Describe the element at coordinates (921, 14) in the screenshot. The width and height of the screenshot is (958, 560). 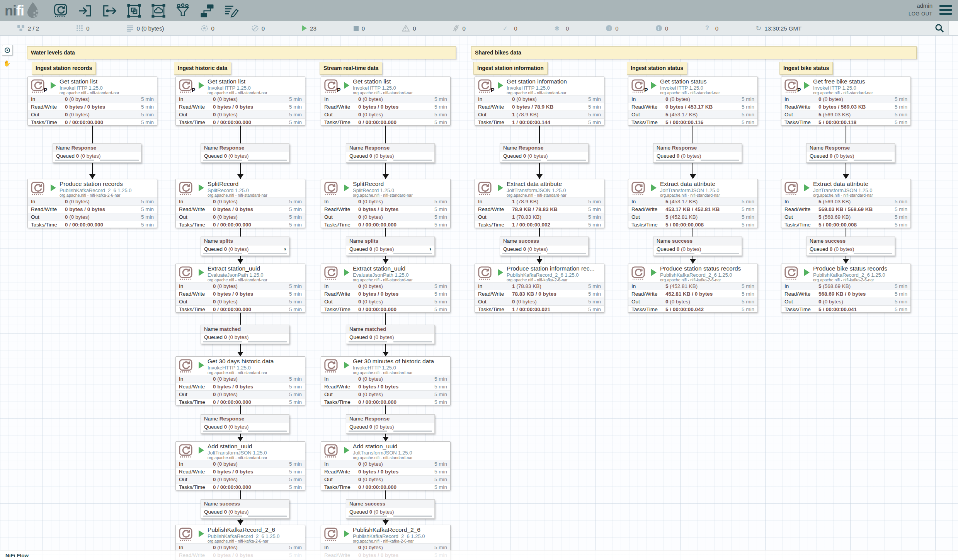
I see `logout-link: LOG OUT` at that location.